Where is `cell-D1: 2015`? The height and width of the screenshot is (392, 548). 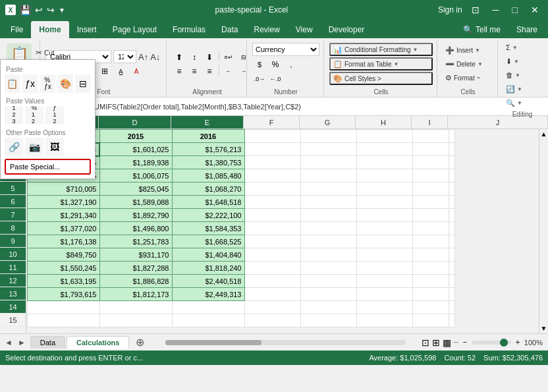
cell-D1: 2015 is located at coordinates (136, 136).